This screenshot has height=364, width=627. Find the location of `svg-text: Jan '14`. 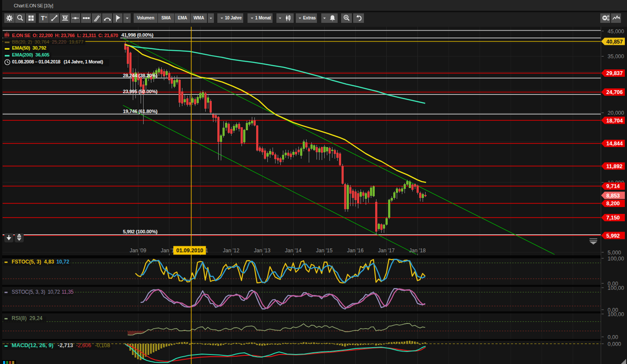

svg-text: Jan '14 is located at coordinates (293, 251).